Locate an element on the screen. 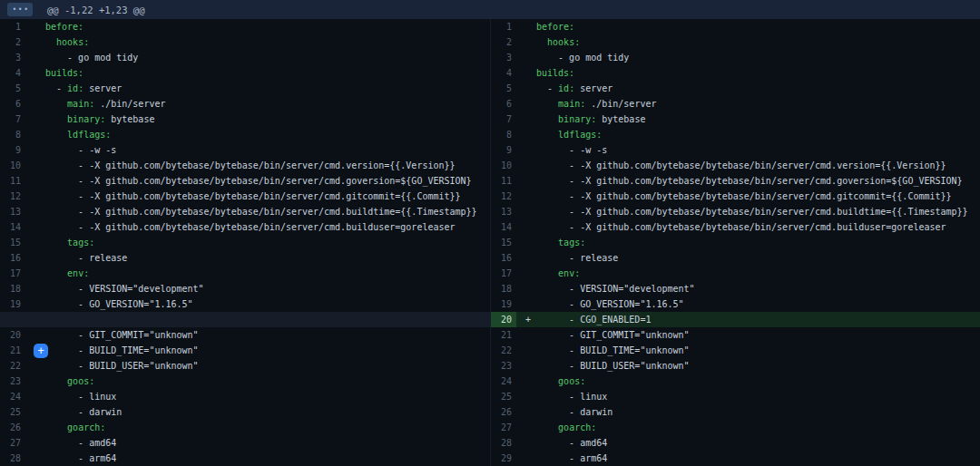 Image resolution: width=980 pixels, height=466 pixels. line-number-new: 4 is located at coordinates (504, 73).